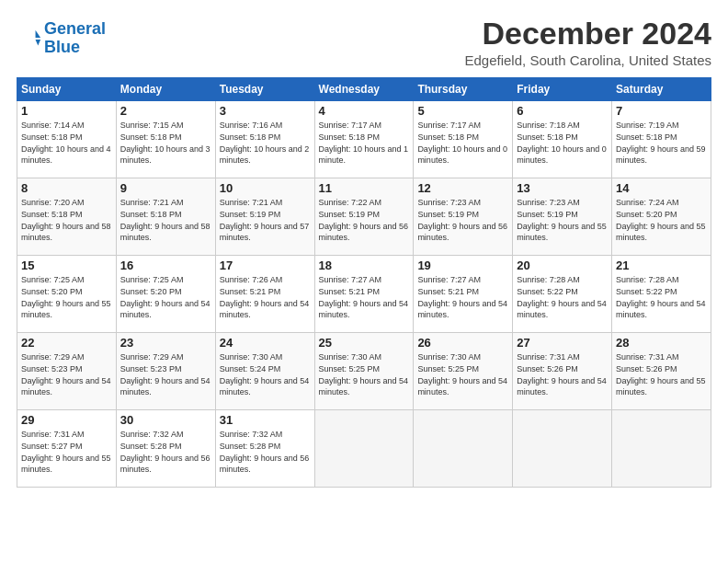  I want to click on calendar-cell: 16 Sunrise: 7:25 AM Sunset: 5:20 PM Dayl…, so click(165, 294).